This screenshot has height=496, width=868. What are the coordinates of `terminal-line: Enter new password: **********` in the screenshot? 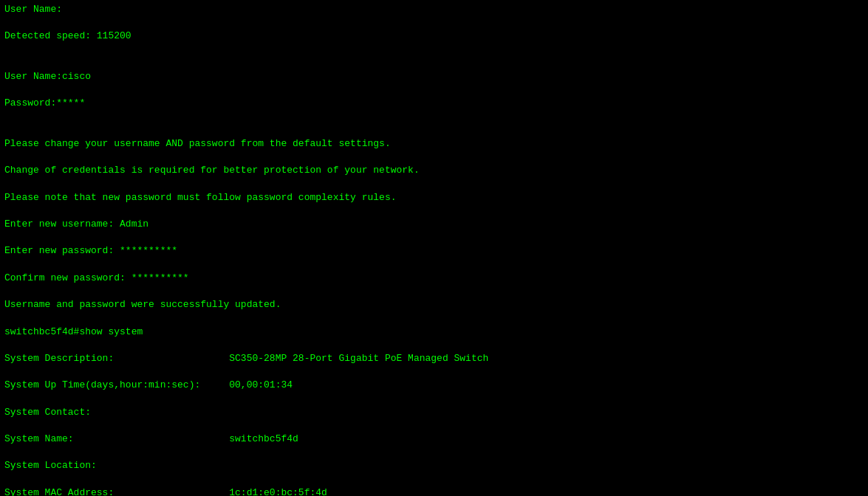 It's located at (434, 251).